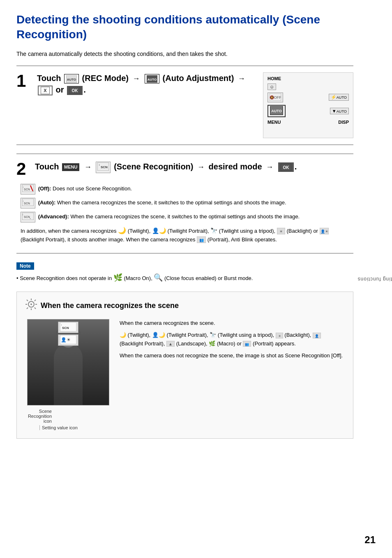 Image resolution: width=392 pixels, height=558 pixels. What do you see at coordinates (39, 416) in the screenshot?
I see `scene-icon-label: Scene Recognition icon` at bounding box center [39, 416].